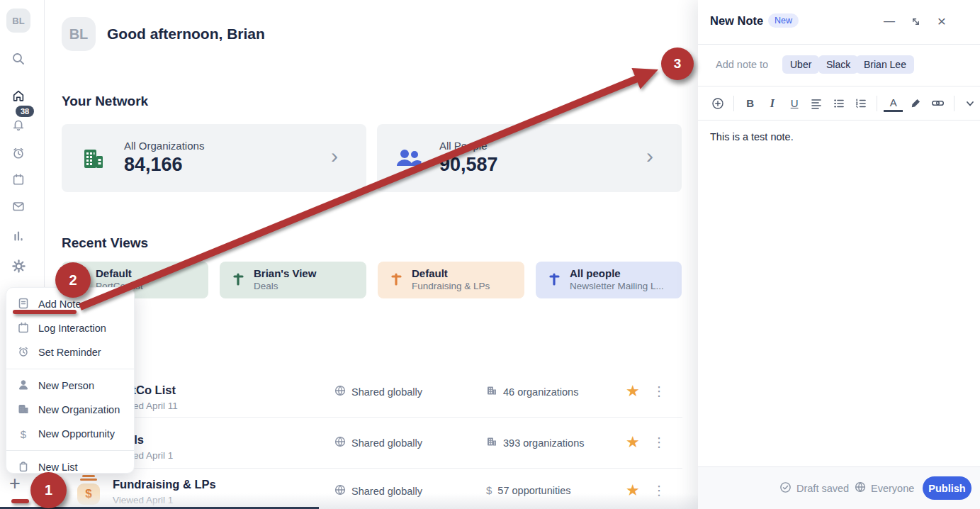 Image resolution: width=980 pixels, height=509 pixels. I want to click on link-icon, so click(938, 104).